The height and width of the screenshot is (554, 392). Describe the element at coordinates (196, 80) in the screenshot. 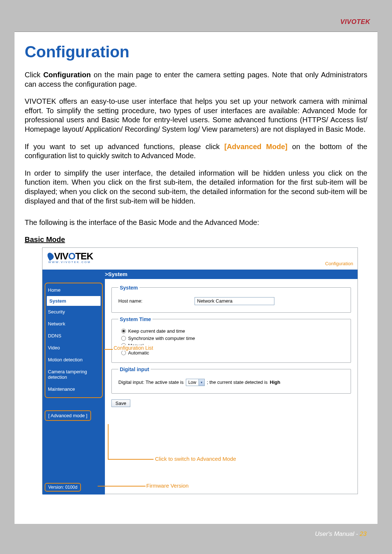

I see `paragraph-1: Click Configuration on the main page to …` at that location.